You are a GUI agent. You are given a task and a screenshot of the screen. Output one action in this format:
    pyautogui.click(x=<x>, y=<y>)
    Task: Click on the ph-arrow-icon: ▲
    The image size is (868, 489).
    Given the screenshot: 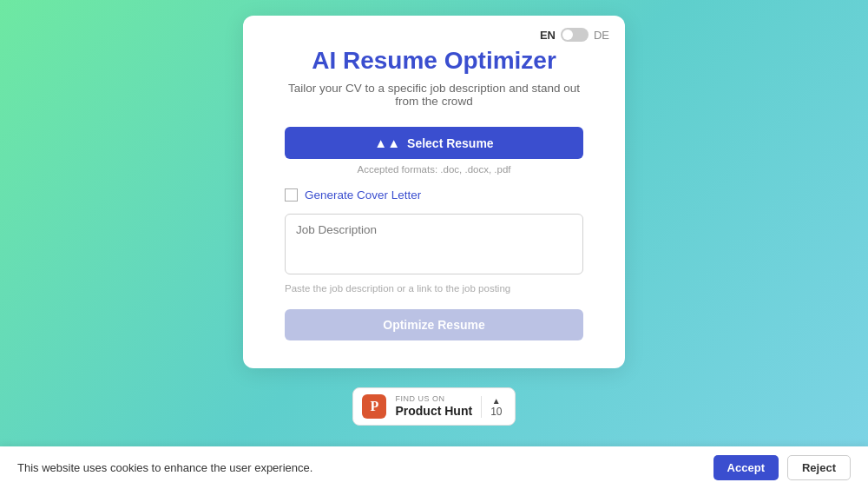 What is the action you would take?
    pyautogui.click(x=496, y=401)
    